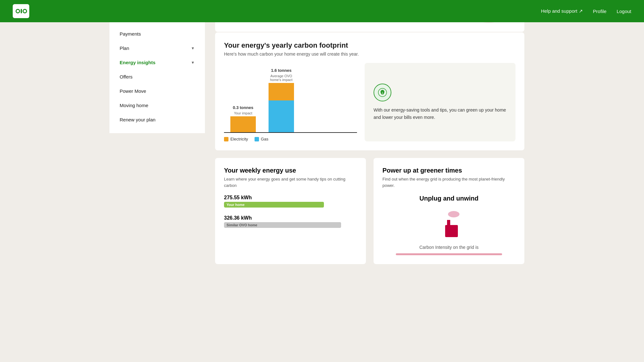 The height and width of the screenshot is (362, 644). Describe the element at coordinates (157, 106) in the screenshot. I see `sidebar-item-moving-home: Moving home` at that location.